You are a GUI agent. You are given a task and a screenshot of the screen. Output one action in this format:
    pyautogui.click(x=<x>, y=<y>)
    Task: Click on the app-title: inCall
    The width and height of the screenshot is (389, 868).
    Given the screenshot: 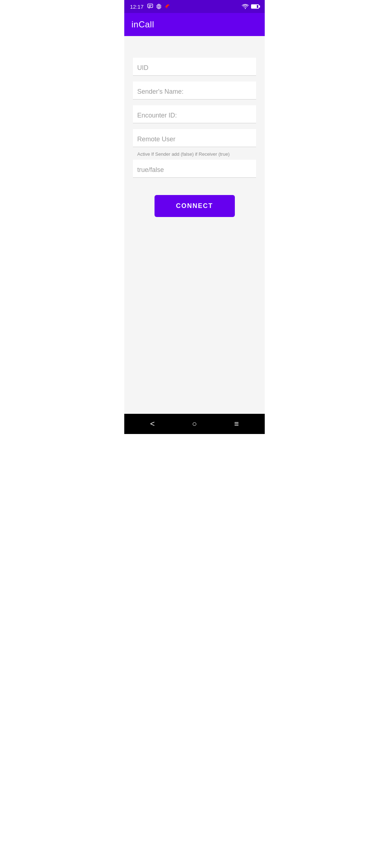 What is the action you would take?
    pyautogui.click(x=143, y=25)
    